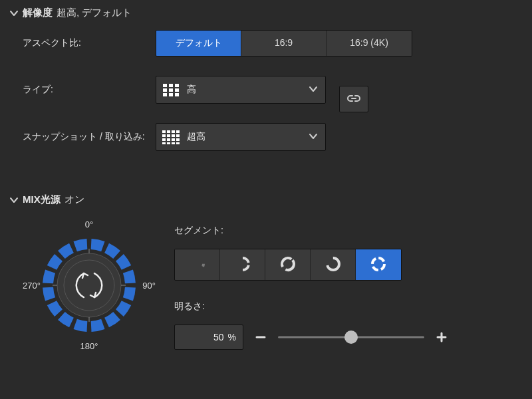 The image size is (532, 399). Describe the element at coordinates (209, 337) in the screenshot. I see `brightness-input: 50 %` at that location.